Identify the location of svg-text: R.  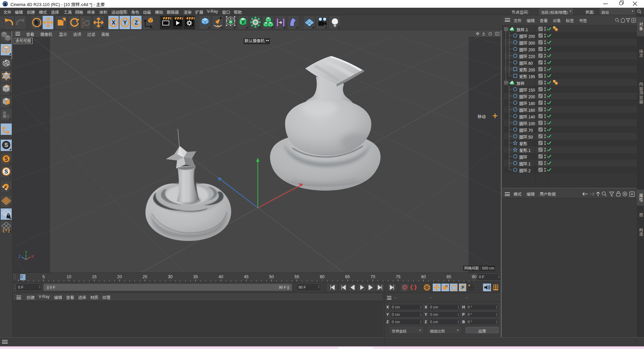
(83, 26).